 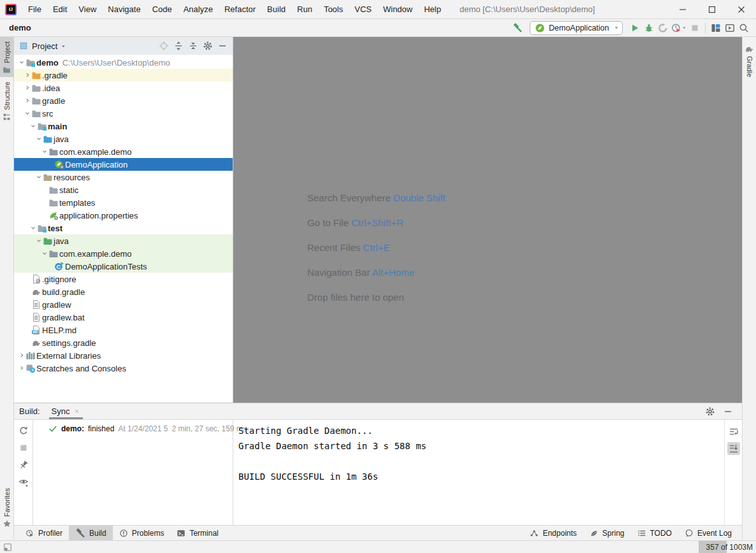 What do you see at coordinates (679, 28) in the screenshot?
I see `profiler-button` at bounding box center [679, 28].